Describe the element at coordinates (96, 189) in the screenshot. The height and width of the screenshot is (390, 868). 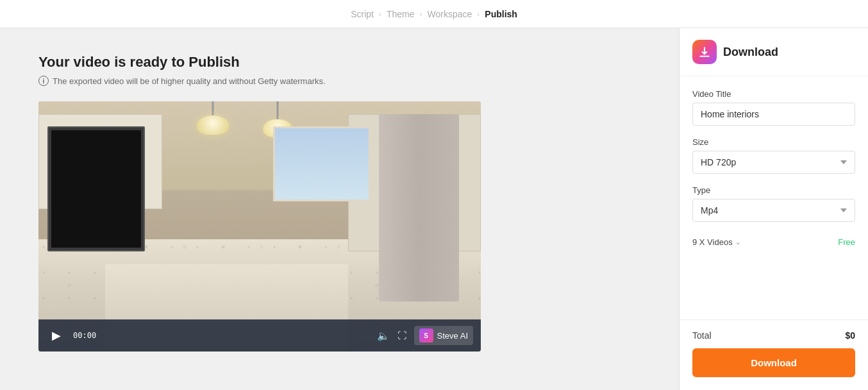
I see `microwave-oven` at that location.